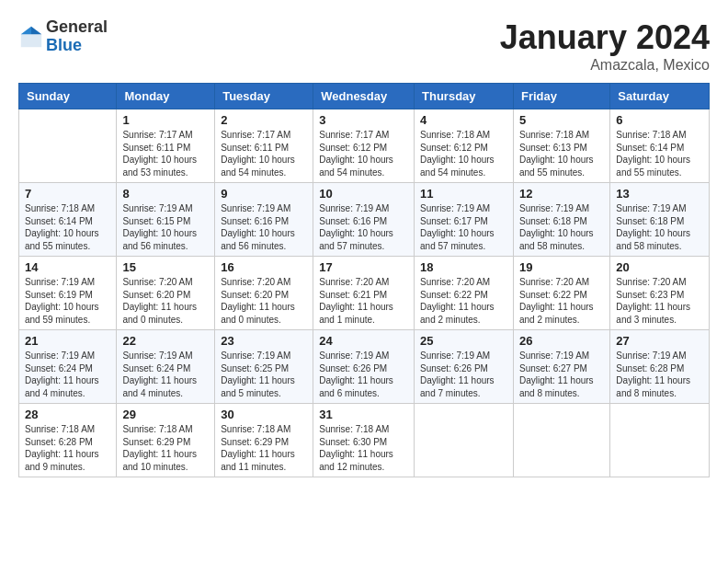 The width and height of the screenshot is (728, 563). What do you see at coordinates (265, 97) in the screenshot?
I see `day-of-week-header: Tuesday` at bounding box center [265, 97].